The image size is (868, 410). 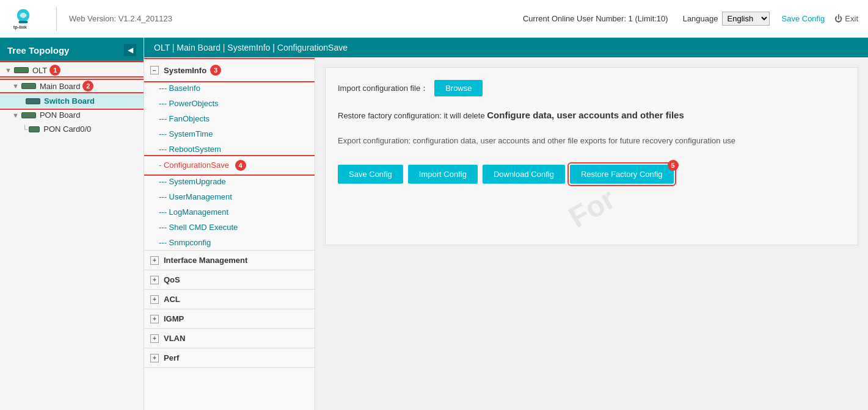 What do you see at coordinates (591, 116) in the screenshot?
I see `restore-text: Restore factory configuration: it will d…` at bounding box center [591, 116].